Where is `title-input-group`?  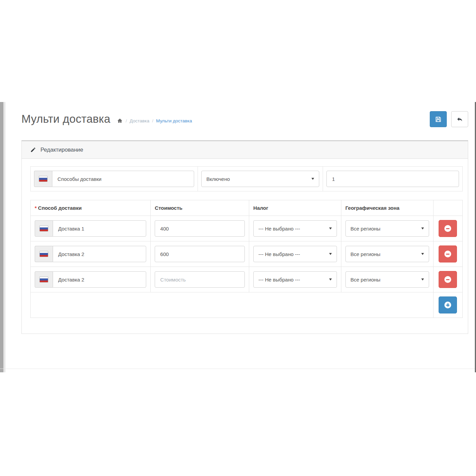 title-input-group is located at coordinates (114, 179).